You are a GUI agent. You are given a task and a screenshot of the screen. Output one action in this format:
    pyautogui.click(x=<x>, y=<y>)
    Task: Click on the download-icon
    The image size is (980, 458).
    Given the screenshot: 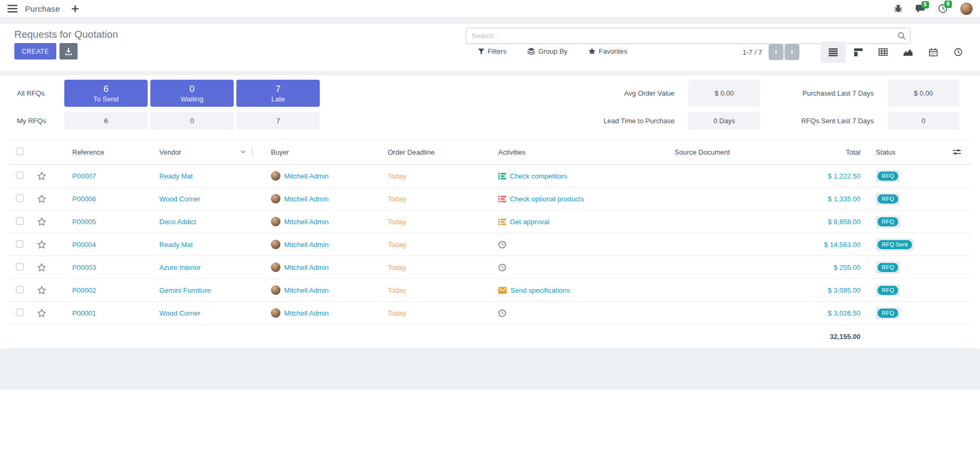 What is the action you would take?
    pyautogui.click(x=69, y=52)
    